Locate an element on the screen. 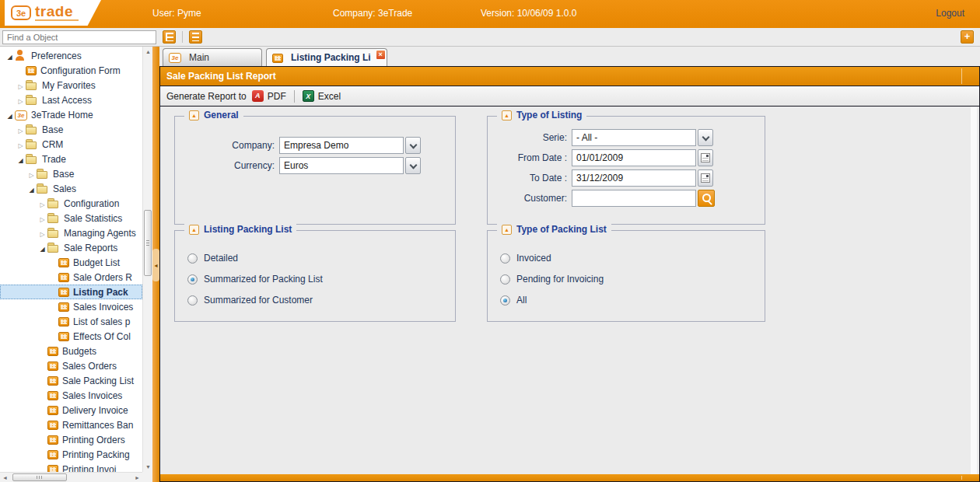 The height and width of the screenshot is (482, 980). tree-item-crm: CRM is located at coordinates (72, 145).